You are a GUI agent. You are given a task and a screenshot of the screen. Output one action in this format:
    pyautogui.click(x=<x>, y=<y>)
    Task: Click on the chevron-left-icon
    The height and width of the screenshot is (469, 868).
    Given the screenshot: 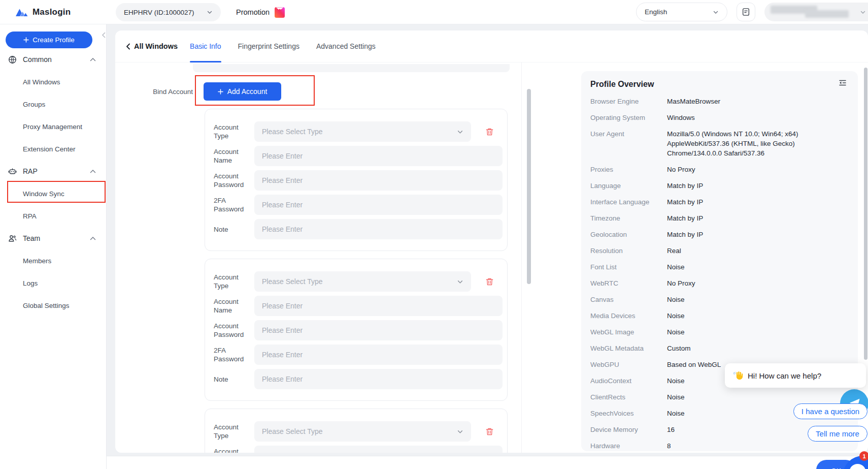 What is the action you would take?
    pyautogui.click(x=128, y=47)
    